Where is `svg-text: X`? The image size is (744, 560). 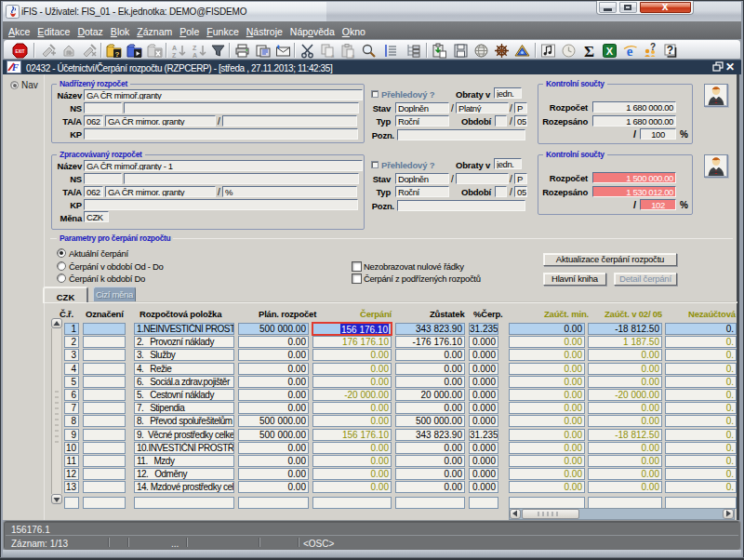 svg-text: X is located at coordinates (610, 51).